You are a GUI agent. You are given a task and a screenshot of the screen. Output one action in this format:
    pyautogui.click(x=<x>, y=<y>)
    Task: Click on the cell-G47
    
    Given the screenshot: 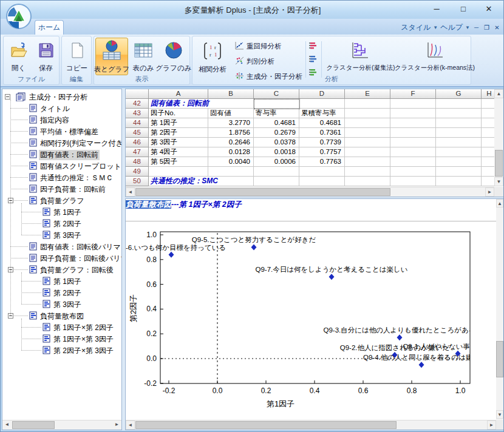 What is the action you would take?
    pyautogui.click(x=459, y=152)
    